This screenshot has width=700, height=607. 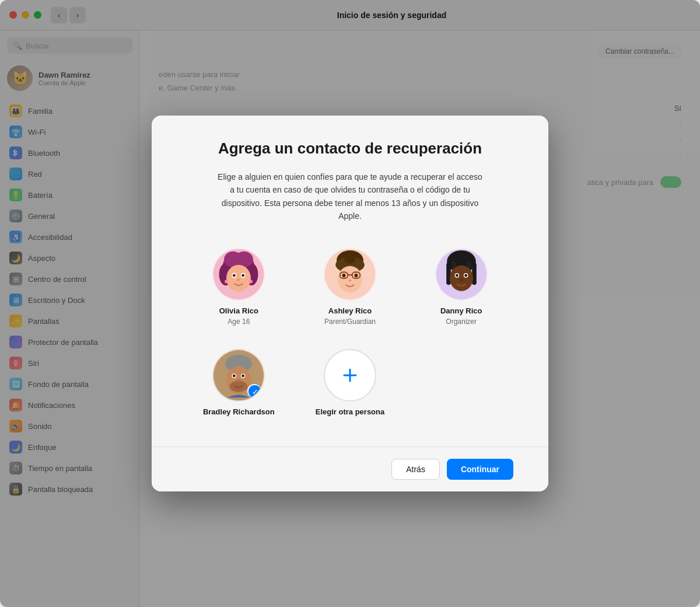 What do you see at coordinates (350, 384) in the screenshot?
I see `contact-item-add: Elegir otra persona` at bounding box center [350, 384].